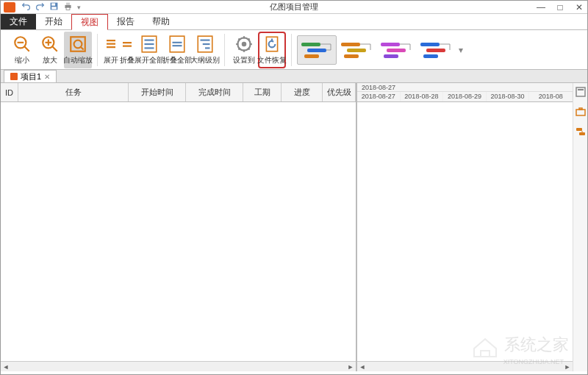 The image size is (588, 375). What do you see at coordinates (294, 76) in the screenshot?
I see `document-tabs: 项目1 ✕` at bounding box center [294, 76].